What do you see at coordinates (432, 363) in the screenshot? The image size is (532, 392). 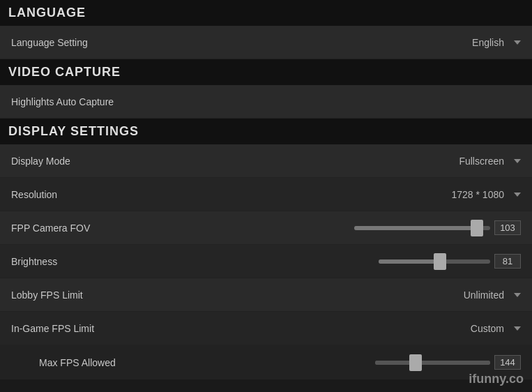 I see `max-fps-slider-track` at bounding box center [432, 363].